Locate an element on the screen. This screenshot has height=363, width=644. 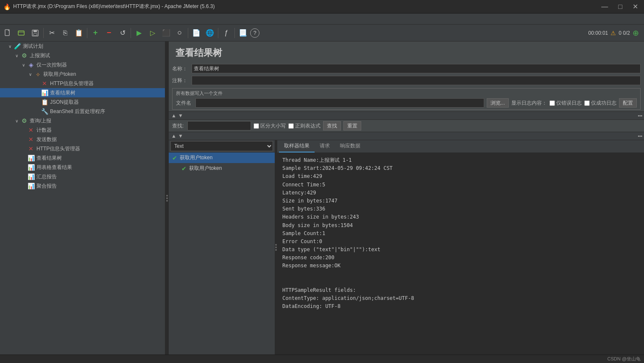
save-button is located at coordinates (35, 33).